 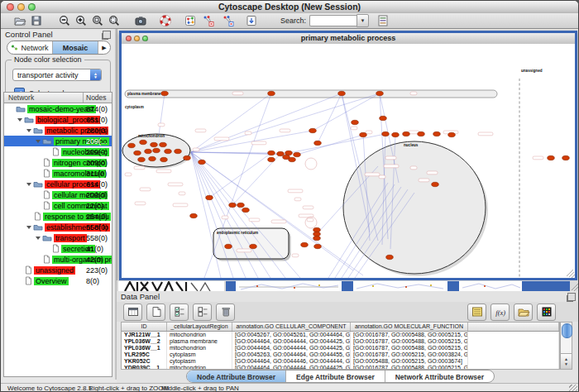 What do you see at coordinates (341, 335) in the screenshot?
I see `table-row: YJR121W__1mitochondrion[GO:0045267, GO:0…` at bounding box center [341, 335].